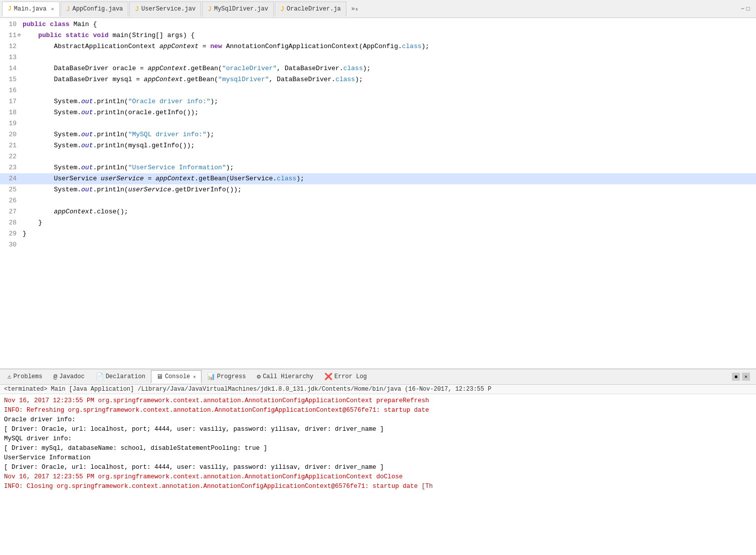 This screenshot has width=756, height=555. I want to click on console-line-3: Oracle driver info:, so click(378, 420).